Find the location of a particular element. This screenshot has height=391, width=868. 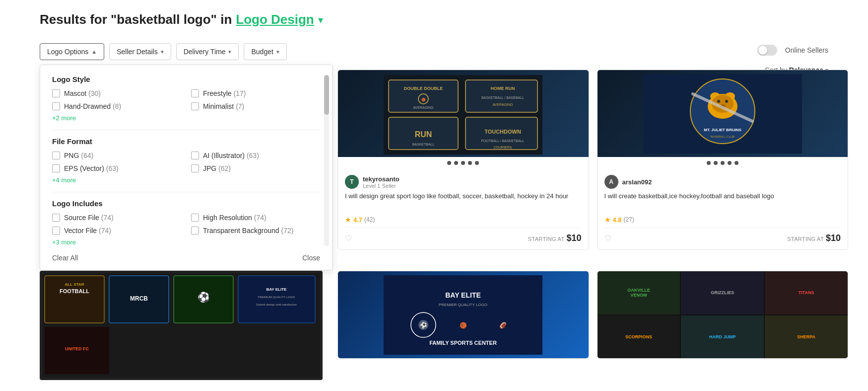

eps-option: EPS (Vector) (63) is located at coordinates (117, 168).